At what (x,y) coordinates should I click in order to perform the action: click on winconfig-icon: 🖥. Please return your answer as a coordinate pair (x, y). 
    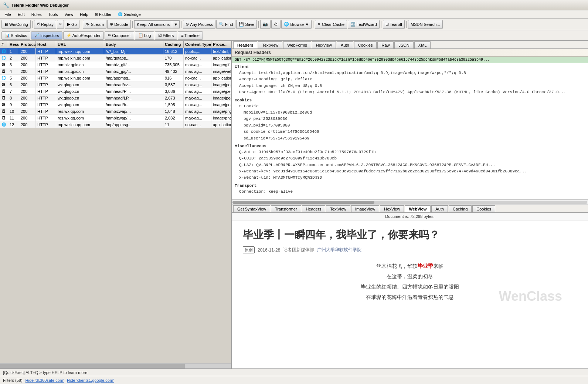
    Looking at the image, I should click on (6, 24).